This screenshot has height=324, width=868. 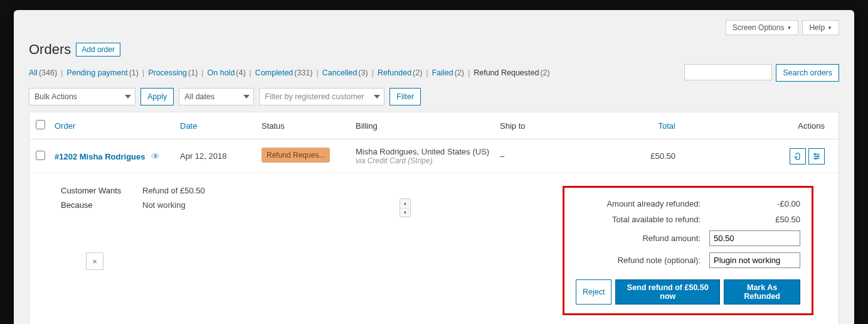 What do you see at coordinates (817, 28) in the screenshot?
I see `help-label: Help` at bounding box center [817, 28].